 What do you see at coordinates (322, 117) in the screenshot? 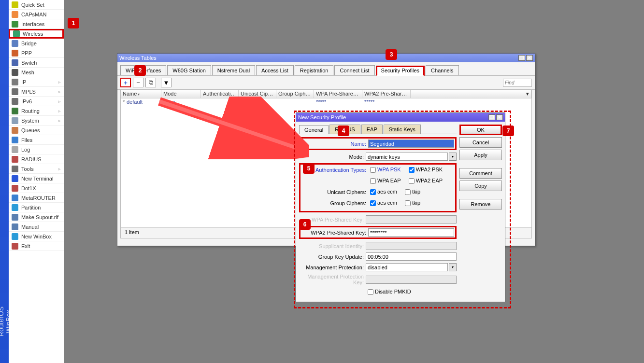
I see `dialog-title: New Security Profile` at bounding box center [322, 117].